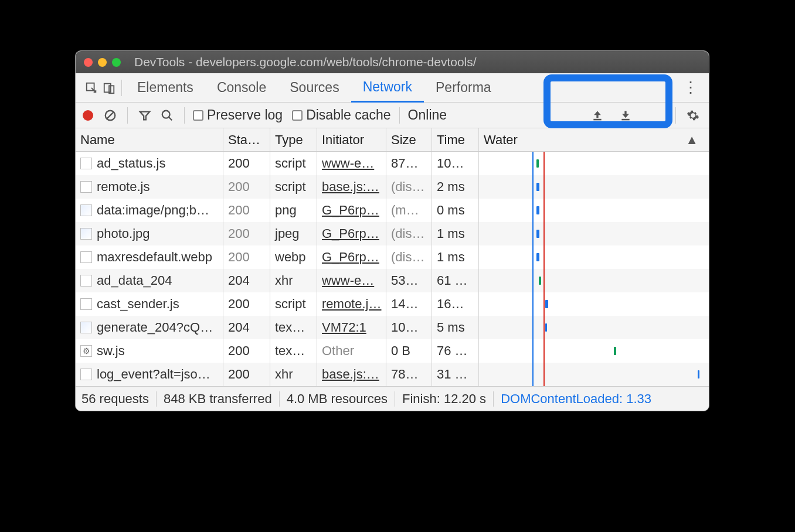 The image size is (795, 532). I want to click on close-window-button, so click(88, 62).